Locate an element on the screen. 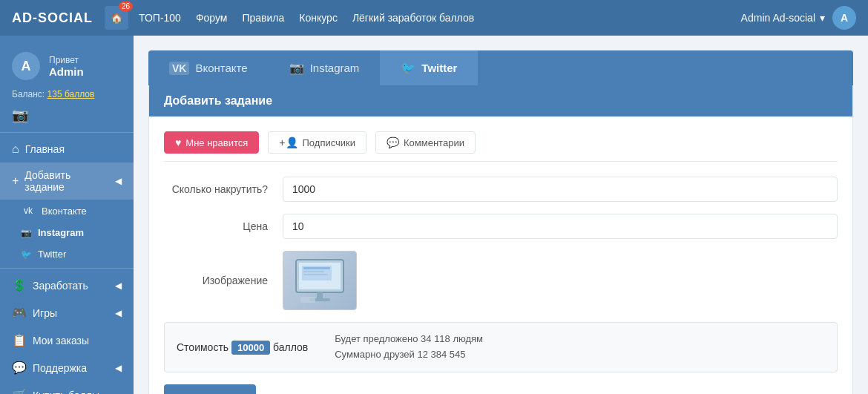 This screenshot has width=868, height=394. tab-vk-label: Вконтакте is located at coordinates (221, 68).